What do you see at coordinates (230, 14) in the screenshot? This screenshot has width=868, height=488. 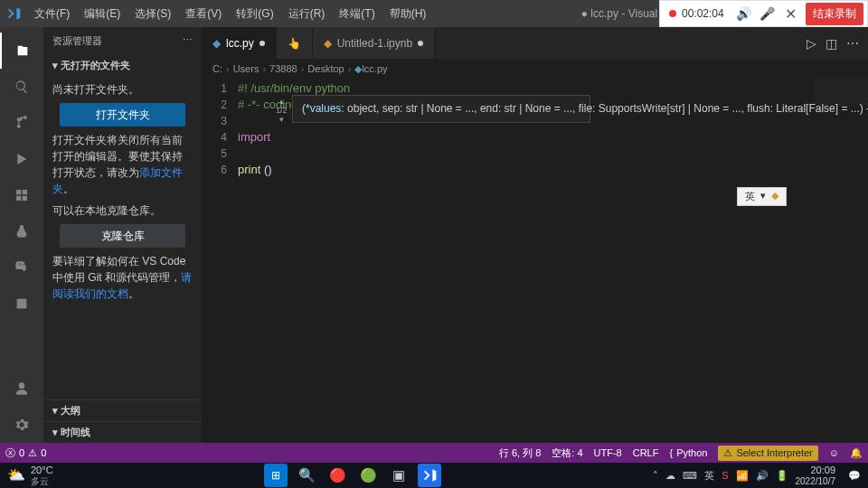 I see `menu-bar: 文件(F) 编辑(E) 选择(S) 查看(V) 转到(G) 运行(R) 终端(T…` at bounding box center [230, 14].